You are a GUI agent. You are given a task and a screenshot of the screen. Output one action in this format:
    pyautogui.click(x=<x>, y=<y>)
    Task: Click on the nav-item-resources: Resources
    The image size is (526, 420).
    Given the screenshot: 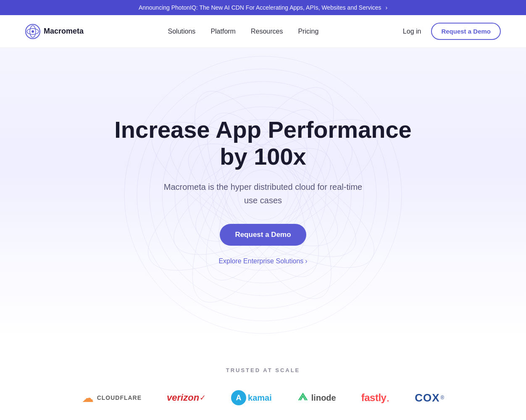 What is the action you would take?
    pyautogui.click(x=267, y=32)
    